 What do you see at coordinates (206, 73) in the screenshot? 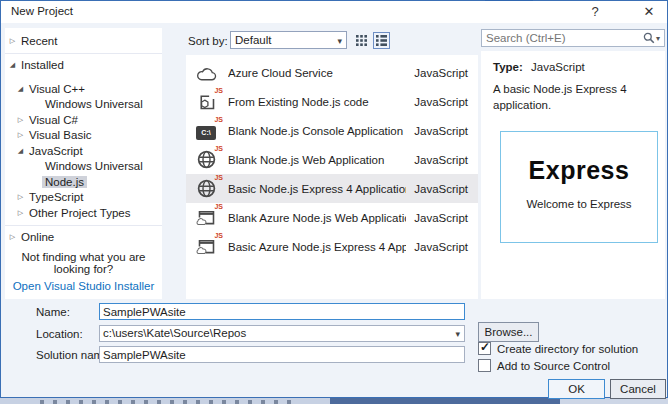
I see `cloud-icon` at bounding box center [206, 73].